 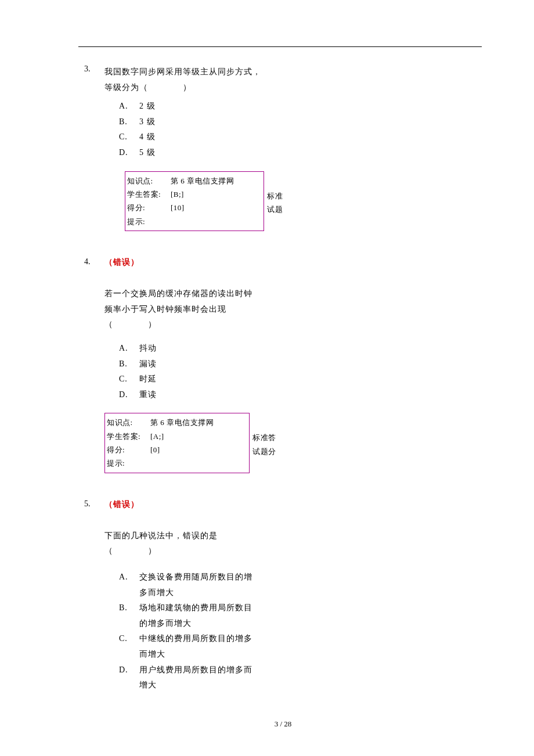 What do you see at coordinates (216, 208) in the screenshot?
I see `score-value: [10]` at bounding box center [216, 208].